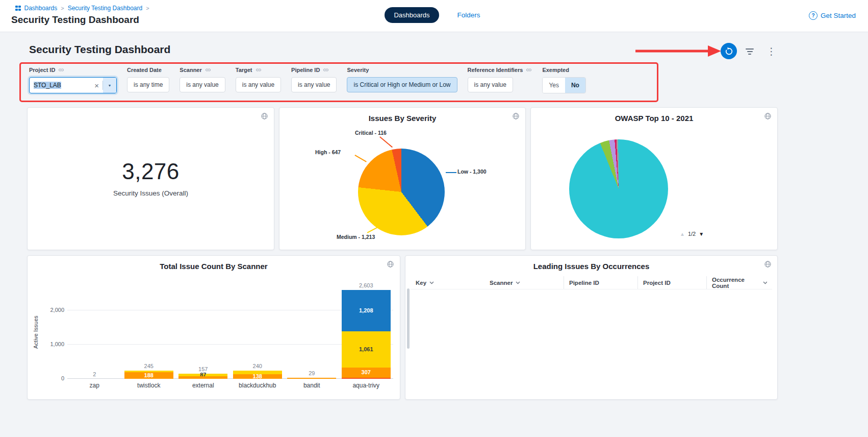 This screenshot has width=868, height=437. Describe the element at coordinates (496, 70) in the screenshot. I see `filter-label-reference-identifiers: Reference Identifiers` at that location.